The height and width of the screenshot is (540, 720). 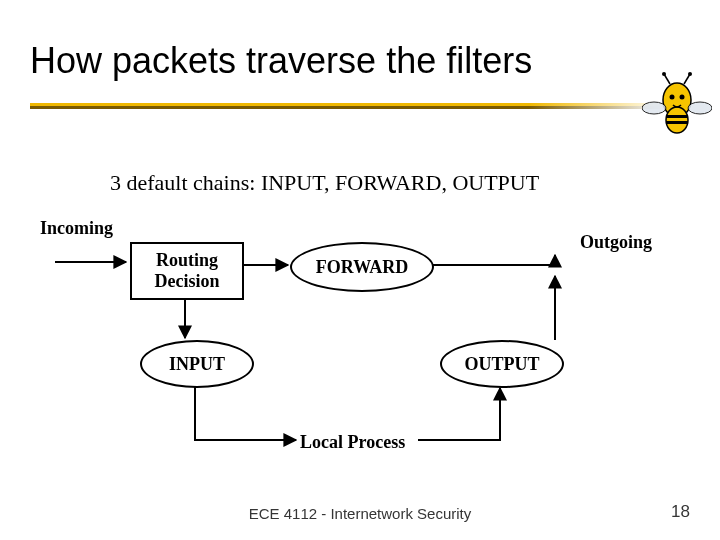 I want to click on outgoing-label: Outgoing, so click(x=616, y=242).